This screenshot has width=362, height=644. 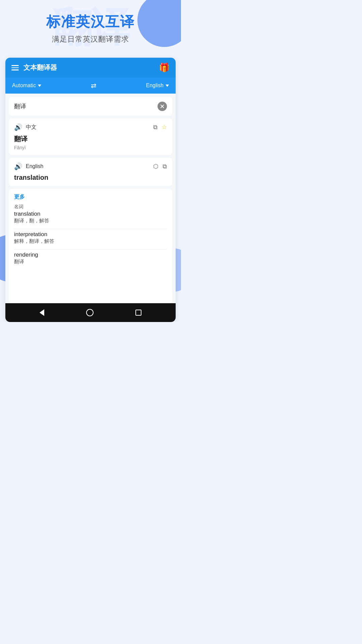 What do you see at coordinates (86, 106) in the screenshot?
I see `input-text: 翻译` at bounding box center [86, 106].